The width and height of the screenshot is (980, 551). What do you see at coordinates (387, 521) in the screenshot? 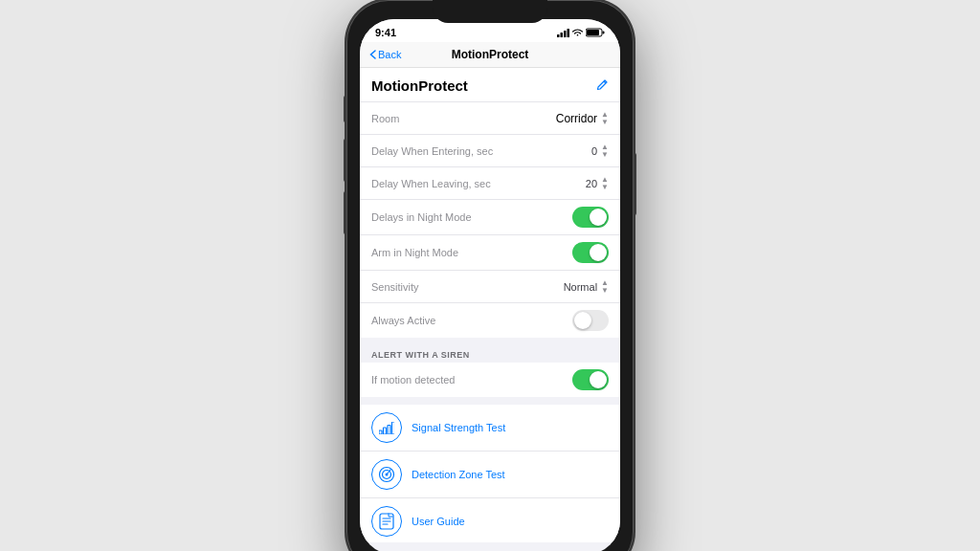
I see `user-guide-icon` at bounding box center [387, 521].